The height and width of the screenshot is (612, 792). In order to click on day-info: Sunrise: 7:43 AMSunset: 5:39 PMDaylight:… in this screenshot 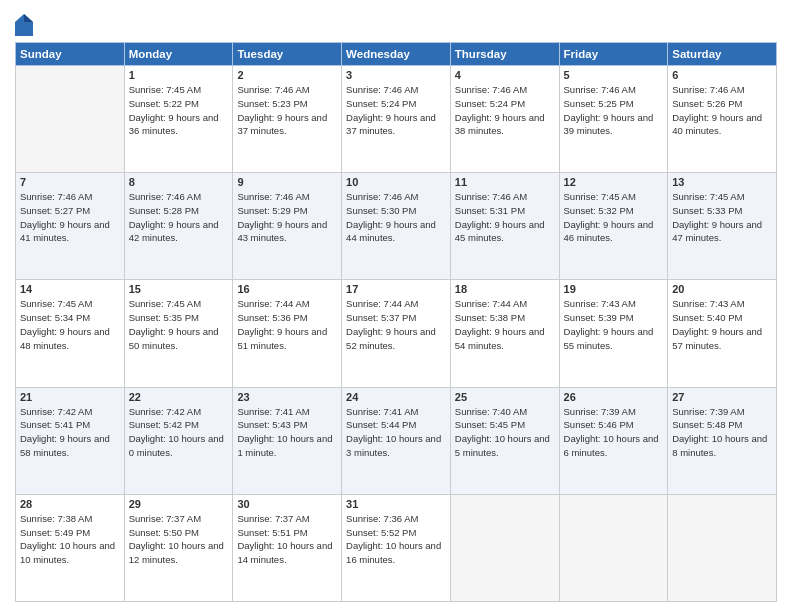, I will do `click(614, 324)`.